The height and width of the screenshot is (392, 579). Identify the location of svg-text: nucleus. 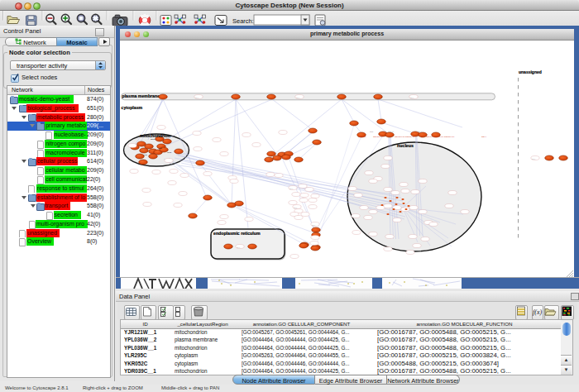
(405, 146).